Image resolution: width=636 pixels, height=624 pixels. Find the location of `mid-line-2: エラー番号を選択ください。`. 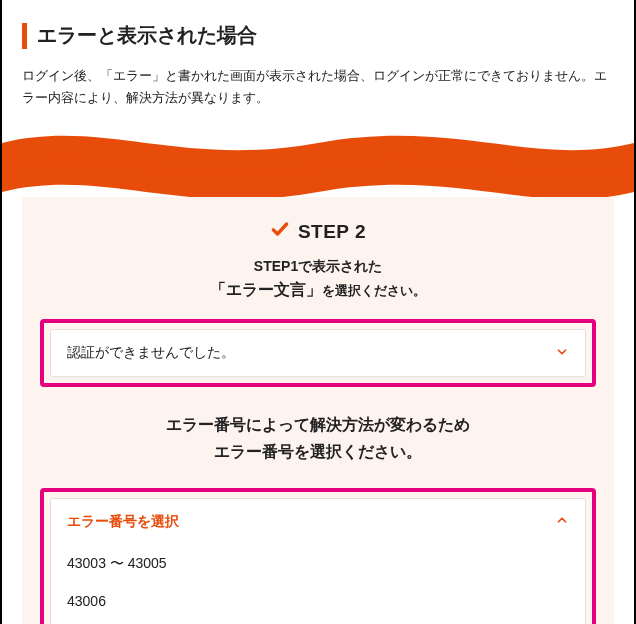

mid-line-2: エラー番号を選択ください。 is located at coordinates (318, 452).